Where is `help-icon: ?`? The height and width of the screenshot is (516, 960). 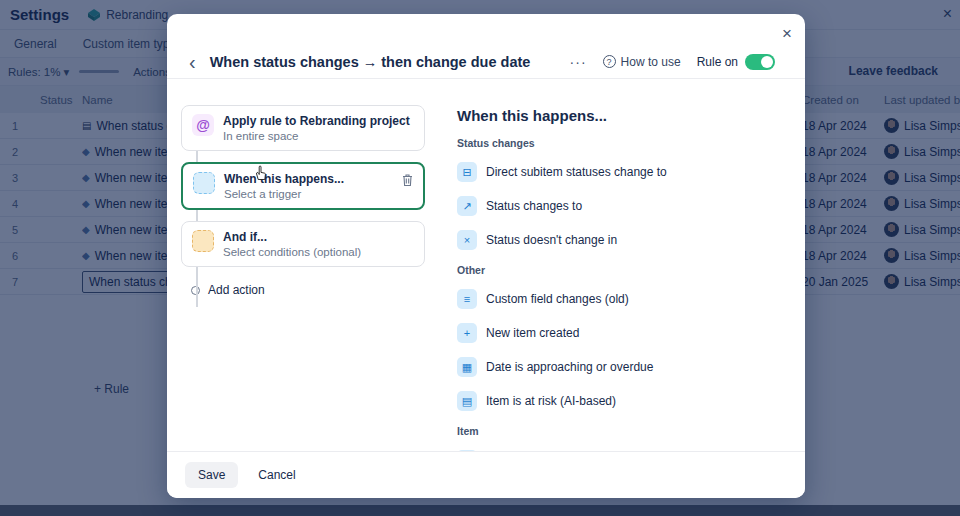 help-icon: ? is located at coordinates (610, 62).